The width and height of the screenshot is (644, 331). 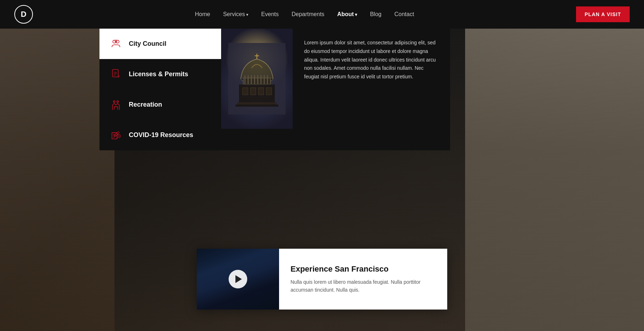 I want to click on dropdown-image, so click(x=257, y=79).